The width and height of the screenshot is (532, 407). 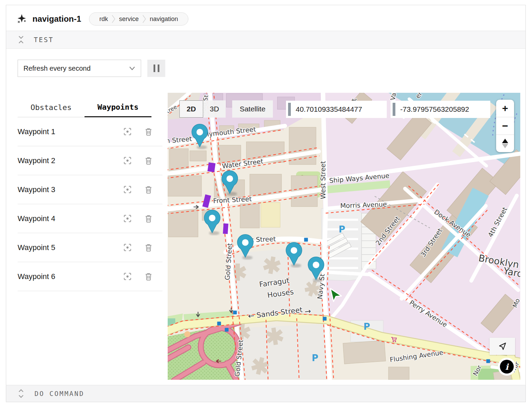 I want to click on test-section-label: TEST, so click(x=44, y=40).